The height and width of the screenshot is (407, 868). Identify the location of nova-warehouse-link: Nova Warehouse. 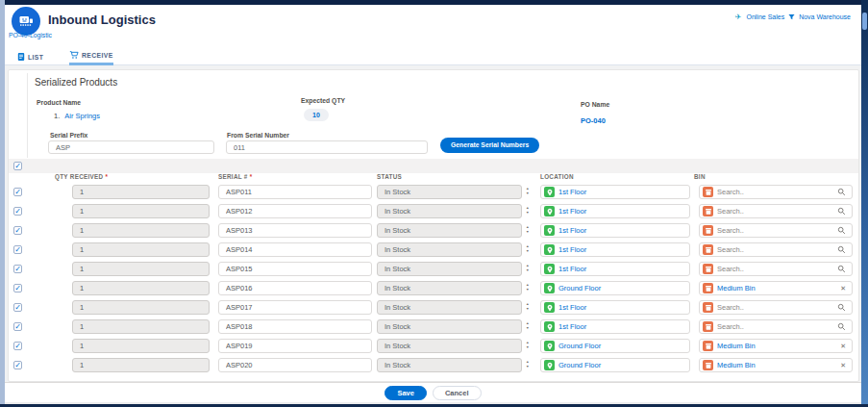
(825, 17).